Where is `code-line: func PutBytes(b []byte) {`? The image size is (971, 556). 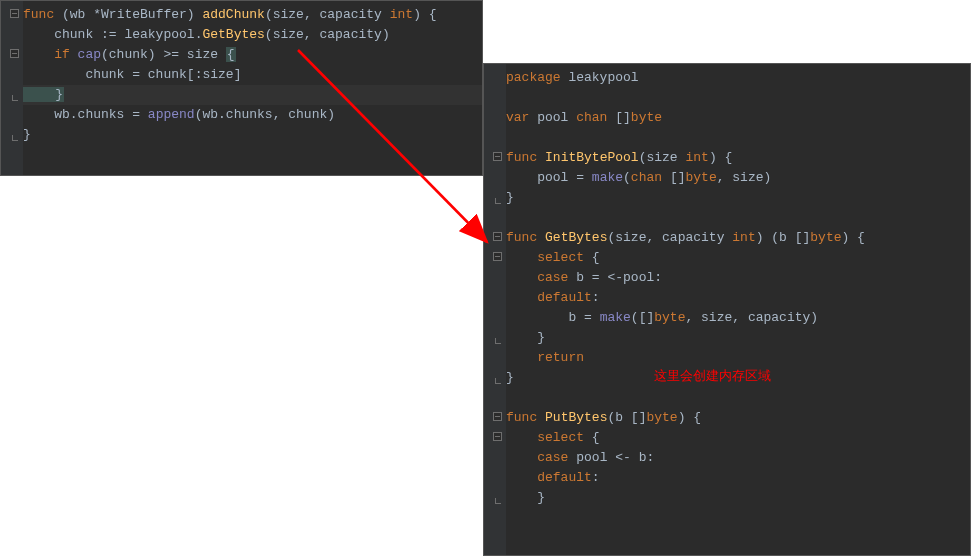 code-line: func PutBytes(b []byte) { is located at coordinates (736, 418).